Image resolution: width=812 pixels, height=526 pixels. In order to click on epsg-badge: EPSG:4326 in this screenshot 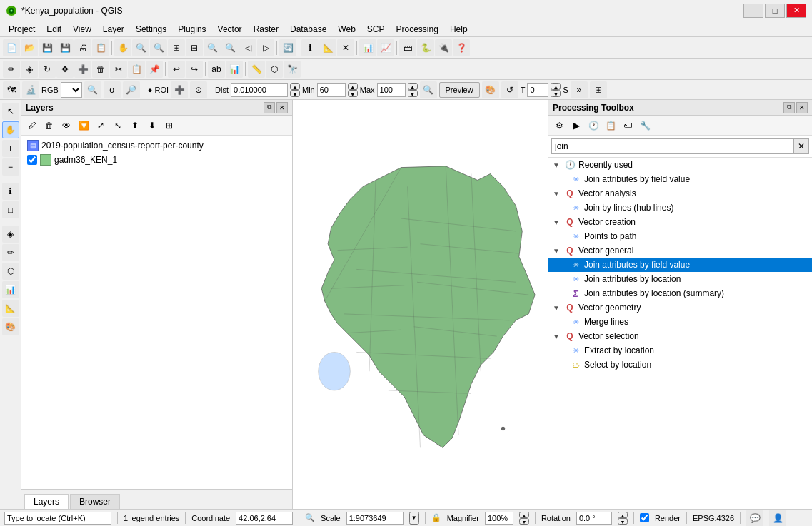, I will do `click(713, 518)`.